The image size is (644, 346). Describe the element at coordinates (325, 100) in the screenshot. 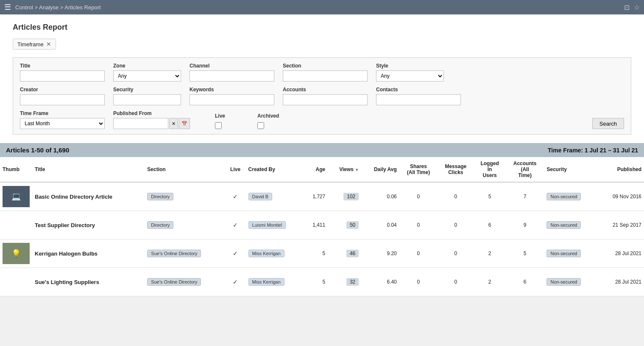

I see `filter-input-accounts` at that location.